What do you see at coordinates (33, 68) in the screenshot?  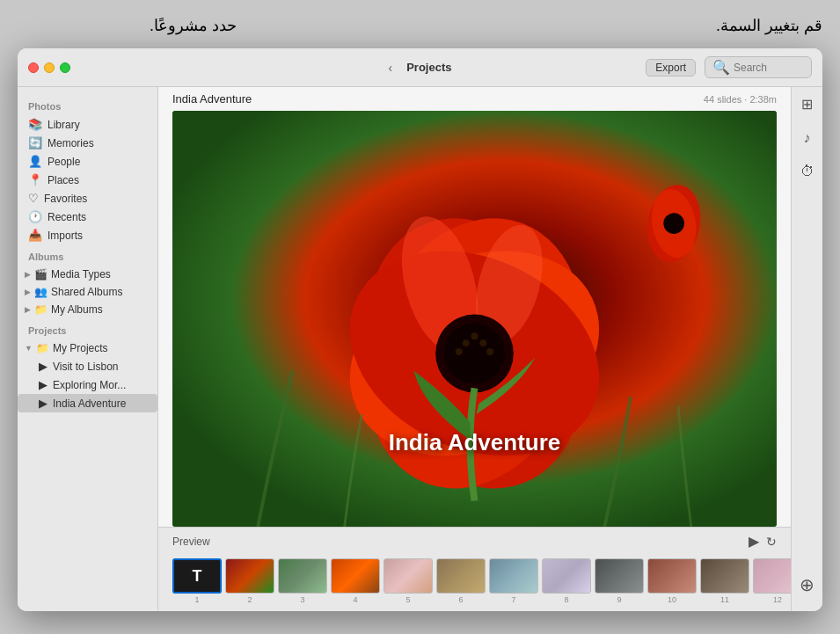 I see `close-button` at bounding box center [33, 68].